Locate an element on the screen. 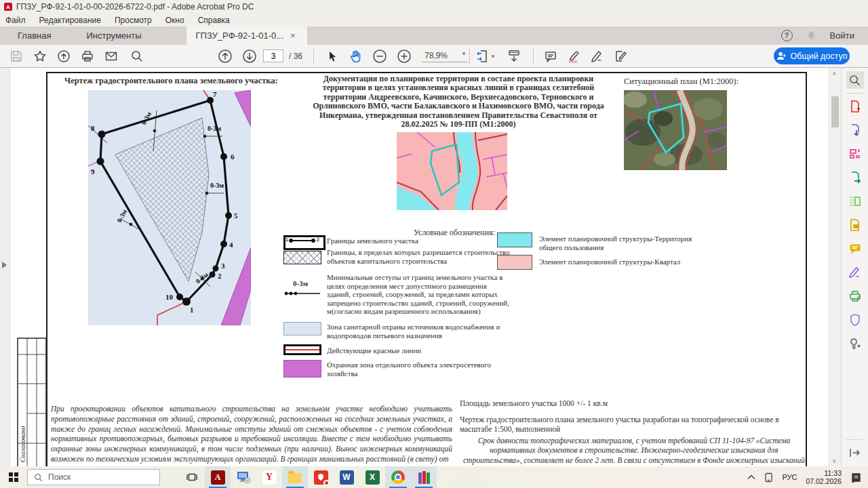 The image size is (868, 488). topo-note: Срок давности топографических материалов… is located at coordinates (634, 451).